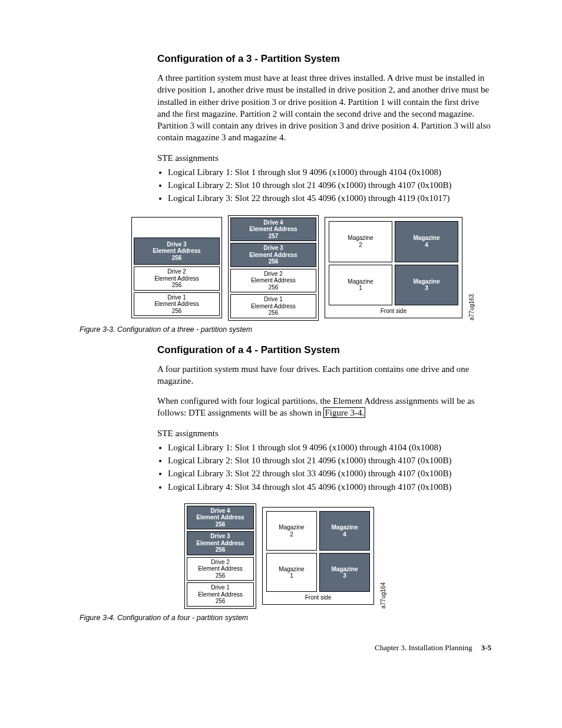  What do you see at coordinates (273, 268) in the screenshot?
I see `fig33-mid-column: Drive 4Element Address257 Drive 3Element…` at bounding box center [273, 268].